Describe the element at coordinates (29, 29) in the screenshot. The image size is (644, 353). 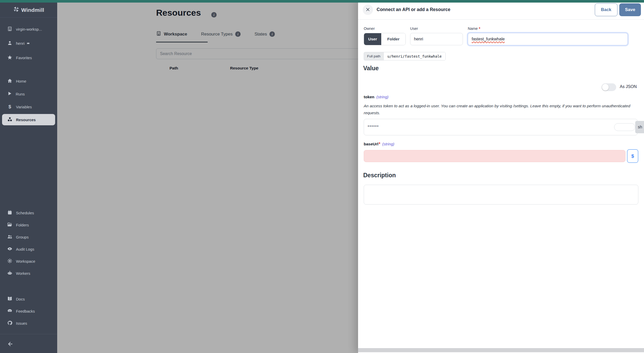
I see `sidebar-item-workspace-switcher: virgin-worksp...` at that location.